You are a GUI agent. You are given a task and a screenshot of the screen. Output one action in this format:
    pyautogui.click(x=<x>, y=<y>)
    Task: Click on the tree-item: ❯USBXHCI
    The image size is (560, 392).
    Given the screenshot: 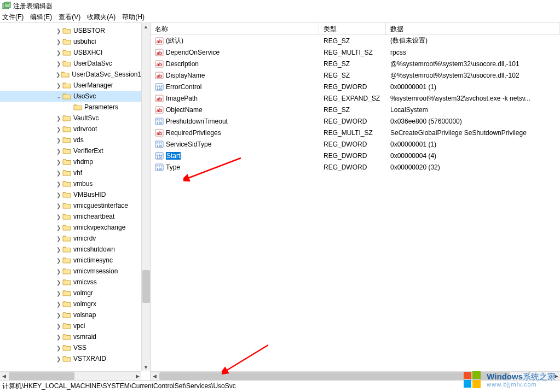 What is the action you would take?
    pyautogui.click(x=71, y=52)
    